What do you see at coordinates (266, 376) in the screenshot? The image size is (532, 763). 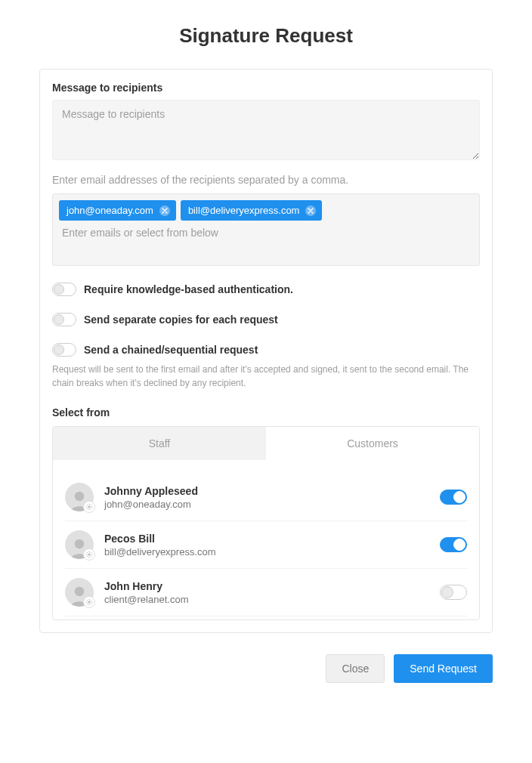 I see `chained-help-text: Request will be sent to the first email …` at bounding box center [266, 376].